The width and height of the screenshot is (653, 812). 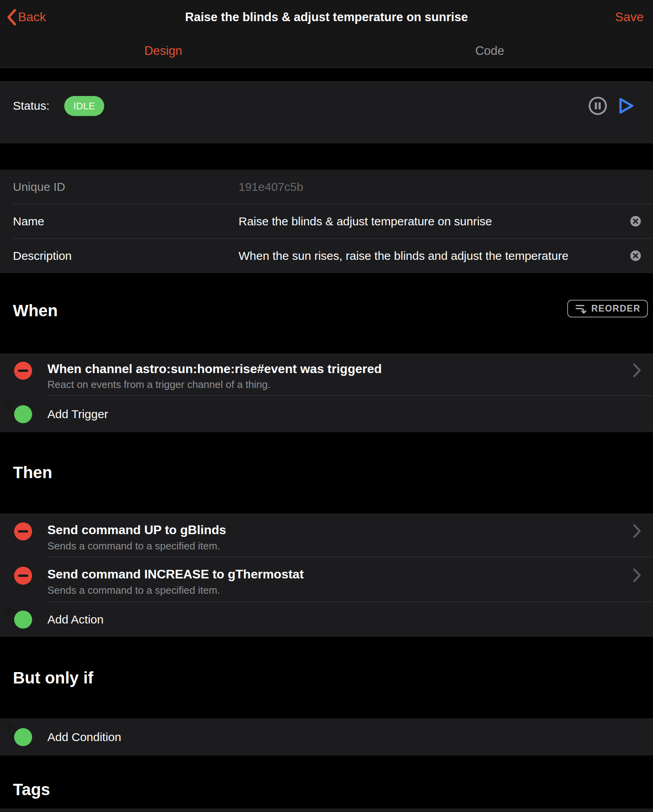 What do you see at coordinates (327, 34) in the screenshot?
I see `navigation-bar: Back Raise the blinds & adjust temperatu…` at bounding box center [327, 34].